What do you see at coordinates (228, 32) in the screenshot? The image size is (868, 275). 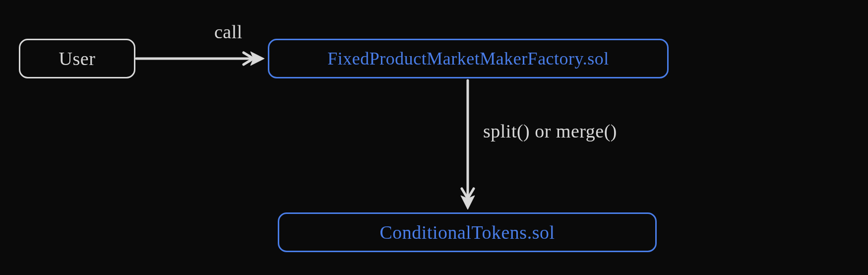 I see `edge-label-call: call` at bounding box center [228, 32].